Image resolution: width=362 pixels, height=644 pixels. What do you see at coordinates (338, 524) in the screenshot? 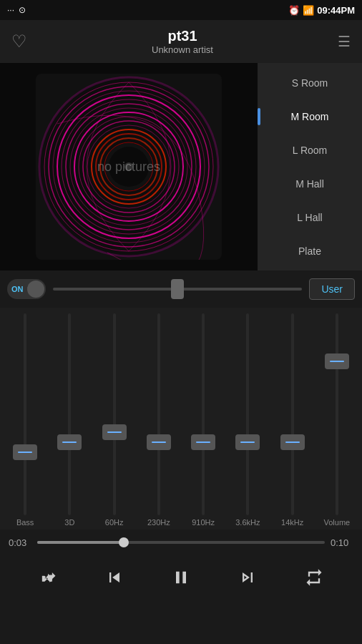
I see `fader-label-volume: Volume` at bounding box center [338, 524].